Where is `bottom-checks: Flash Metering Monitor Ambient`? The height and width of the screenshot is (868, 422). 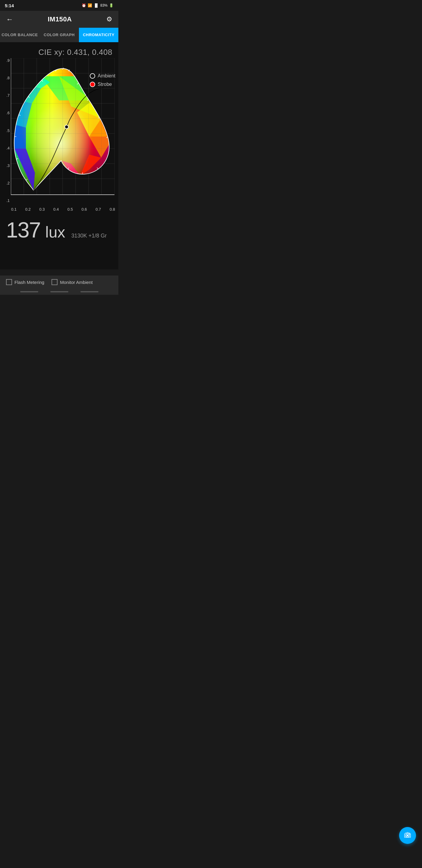
bottom-checks: Flash Metering Monitor Ambient is located at coordinates (49, 282).